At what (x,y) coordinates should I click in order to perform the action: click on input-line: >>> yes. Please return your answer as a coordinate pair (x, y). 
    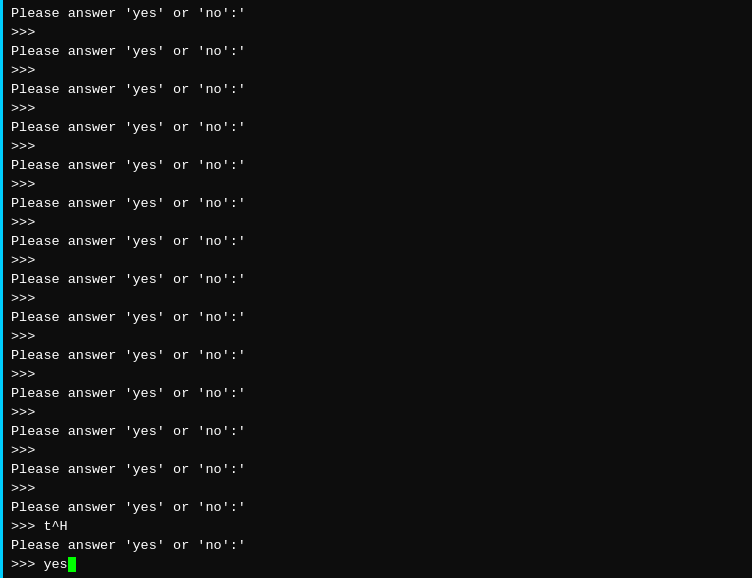
    Looking at the image, I should click on (378, 564).